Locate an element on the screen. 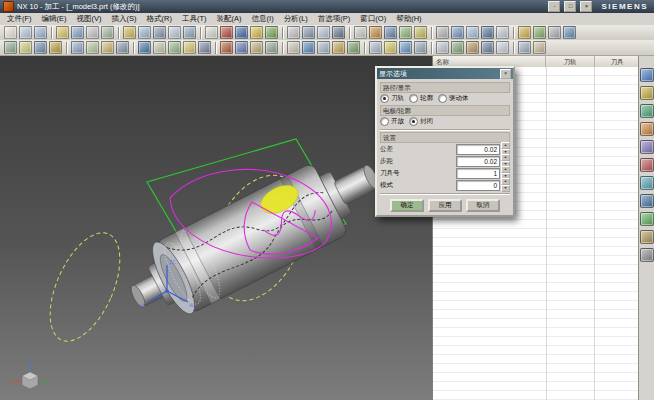 The height and width of the screenshot is (400, 654). cancel-button: 取消 is located at coordinates (483, 206).